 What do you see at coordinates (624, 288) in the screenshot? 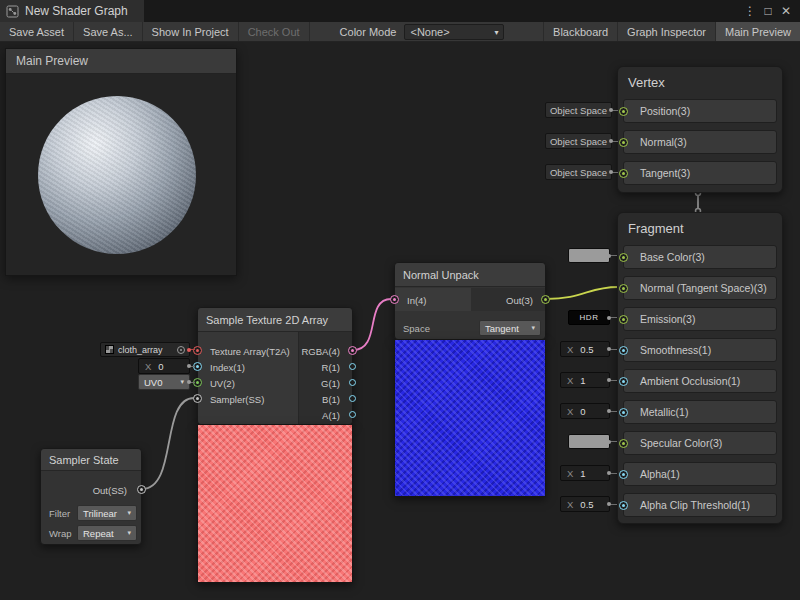
I see `normal-tangent-input-port` at bounding box center [624, 288].